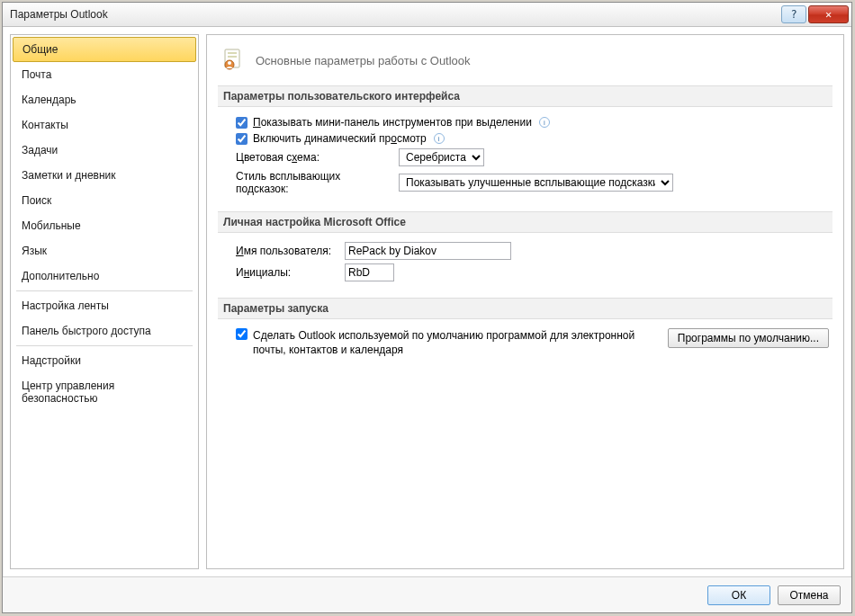 This screenshot has width=855, height=616. Describe the element at coordinates (104, 201) in the screenshot. I see `sidebar-item-search: Поиск` at that location.